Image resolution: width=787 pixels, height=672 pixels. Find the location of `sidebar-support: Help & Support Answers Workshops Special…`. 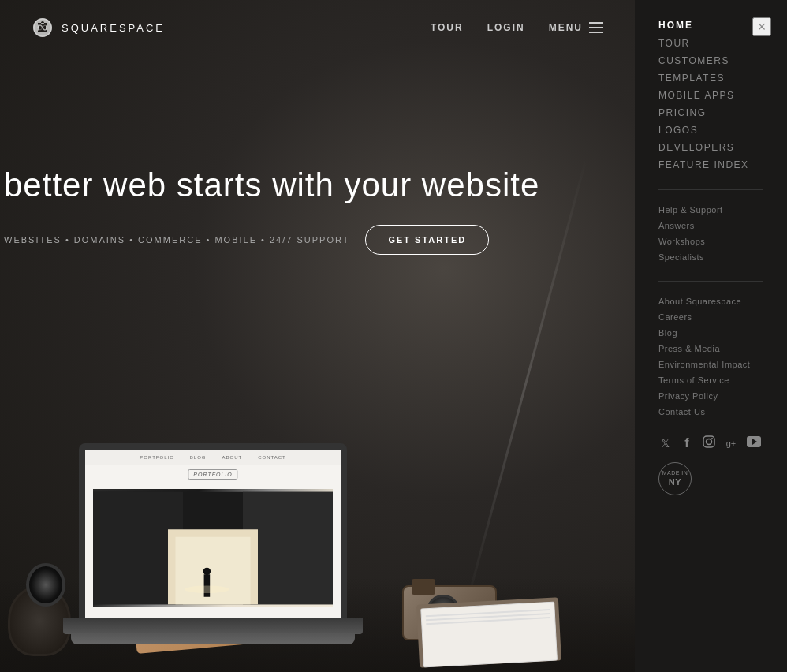

sidebar-support: Help & Support Answers Workshops Special… is located at coordinates (711, 233).